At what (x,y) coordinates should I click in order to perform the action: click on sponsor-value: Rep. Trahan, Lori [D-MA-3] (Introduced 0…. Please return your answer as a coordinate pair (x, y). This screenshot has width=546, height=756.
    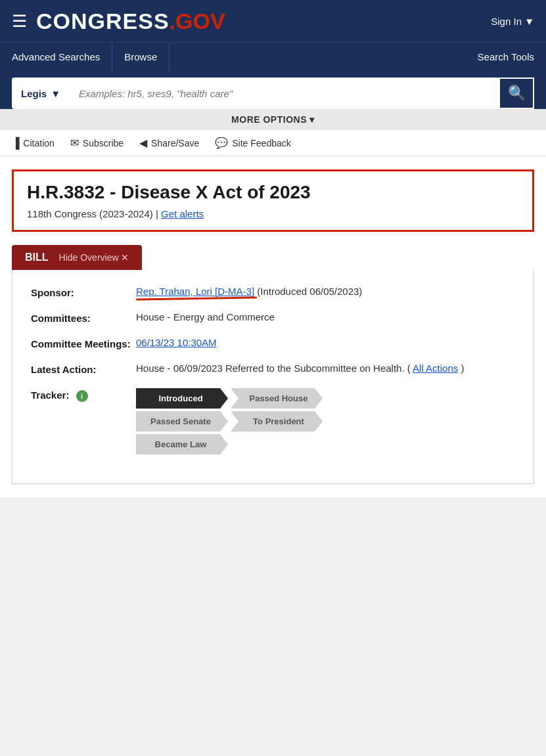
    Looking at the image, I should click on (326, 292).